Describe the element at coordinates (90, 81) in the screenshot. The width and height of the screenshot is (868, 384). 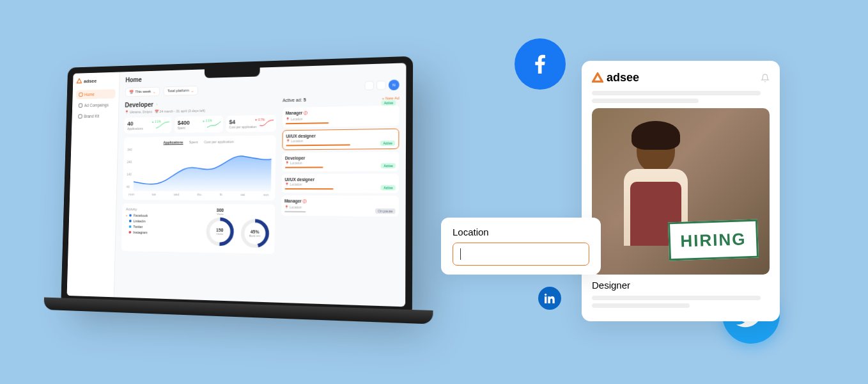
I see `logo-text: adsee` at that location.